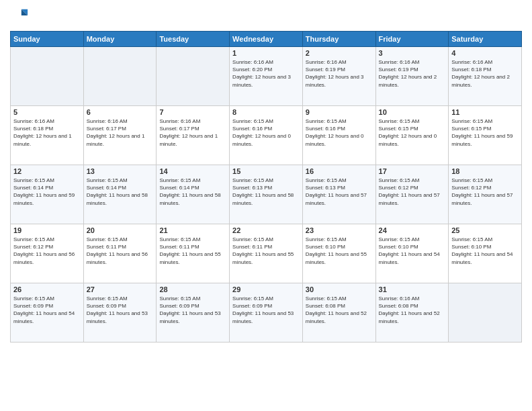  What do you see at coordinates (485, 136) in the screenshot?
I see `calendar-cell: 11Sunrise: 6:15 AM Sunset: 6:15 PM Dayli…` at bounding box center [485, 136].